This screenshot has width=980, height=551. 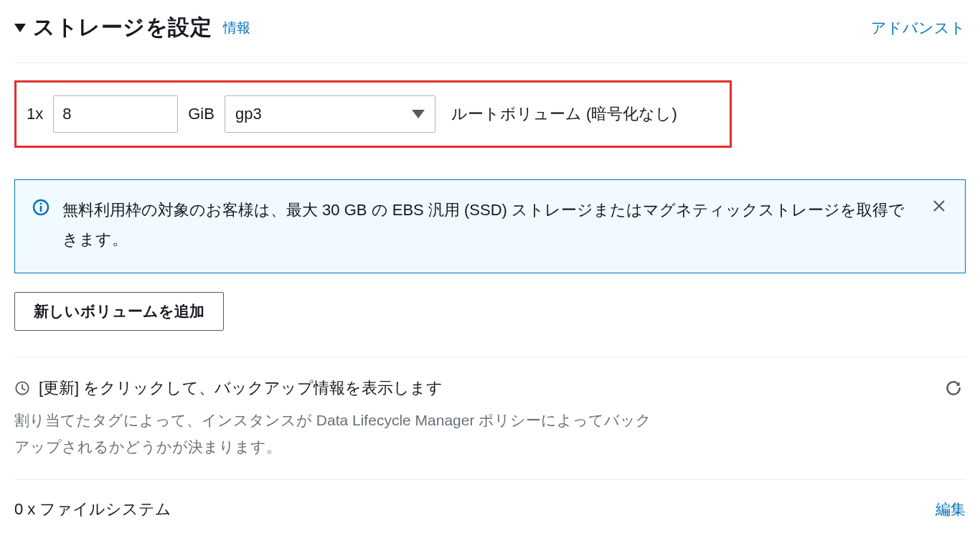 I want to click on filesystems-label: 0 x ファイルシステム, so click(x=93, y=509).